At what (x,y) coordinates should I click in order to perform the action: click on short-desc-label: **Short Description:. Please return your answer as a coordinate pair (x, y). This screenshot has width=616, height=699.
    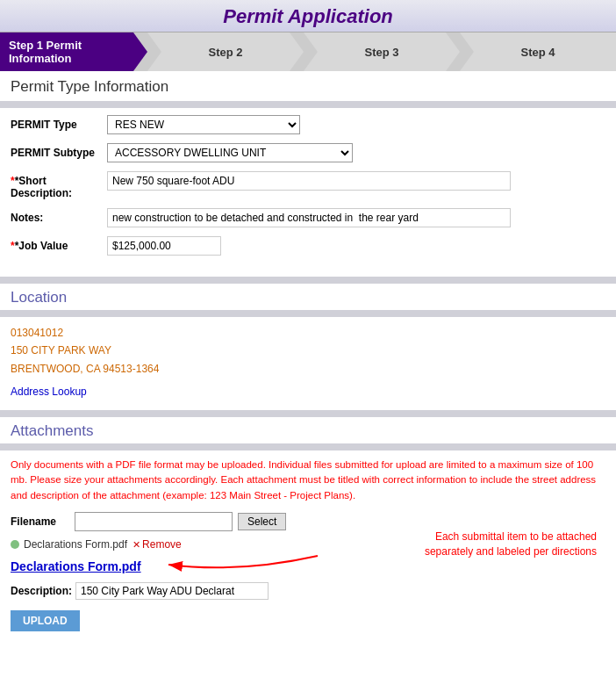
    Looking at the image, I should click on (59, 185).